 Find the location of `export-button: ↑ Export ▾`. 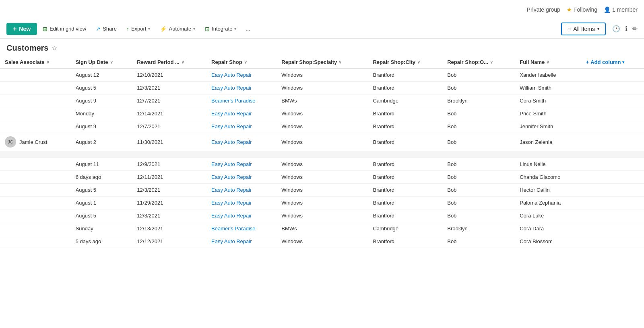

export-button: ↑ Export ▾ is located at coordinates (138, 29).